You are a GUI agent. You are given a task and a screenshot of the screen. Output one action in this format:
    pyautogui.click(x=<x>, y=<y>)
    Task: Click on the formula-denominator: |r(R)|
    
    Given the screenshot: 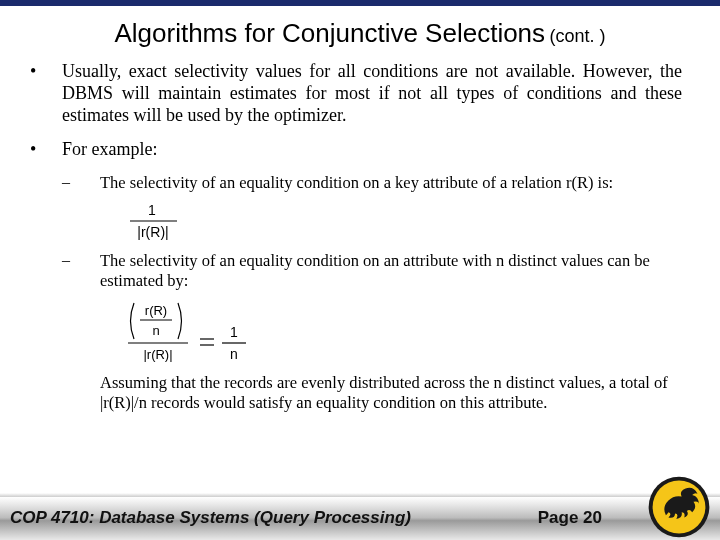 What is the action you would take?
    pyautogui.click(x=152, y=232)
    